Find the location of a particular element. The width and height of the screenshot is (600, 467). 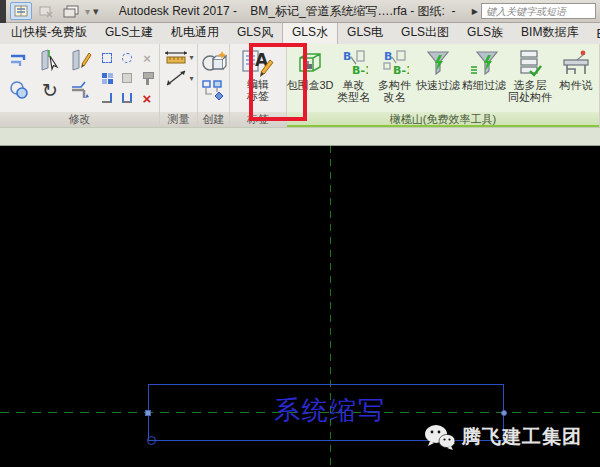

wechat-icon is located at coordinates (440, 437).